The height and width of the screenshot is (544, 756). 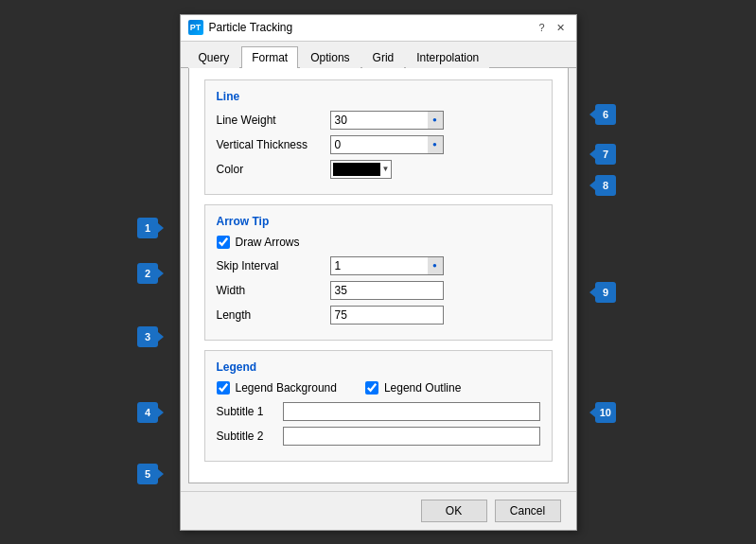 What do you see at coordinates (412, 412) in the screenshot?
I see `subtitle1-input` at bounding box center [412, 412].